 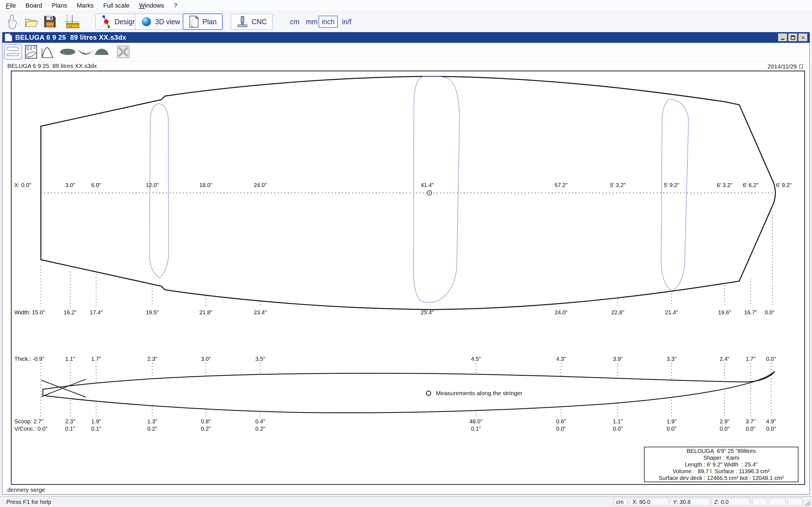 What do you see at coordinates (721, 478) in the screenshot?
I see `info-line-surface: Surface dev deck : 12466.5 cm² bot : 120…` at bounding box center [721, 478].